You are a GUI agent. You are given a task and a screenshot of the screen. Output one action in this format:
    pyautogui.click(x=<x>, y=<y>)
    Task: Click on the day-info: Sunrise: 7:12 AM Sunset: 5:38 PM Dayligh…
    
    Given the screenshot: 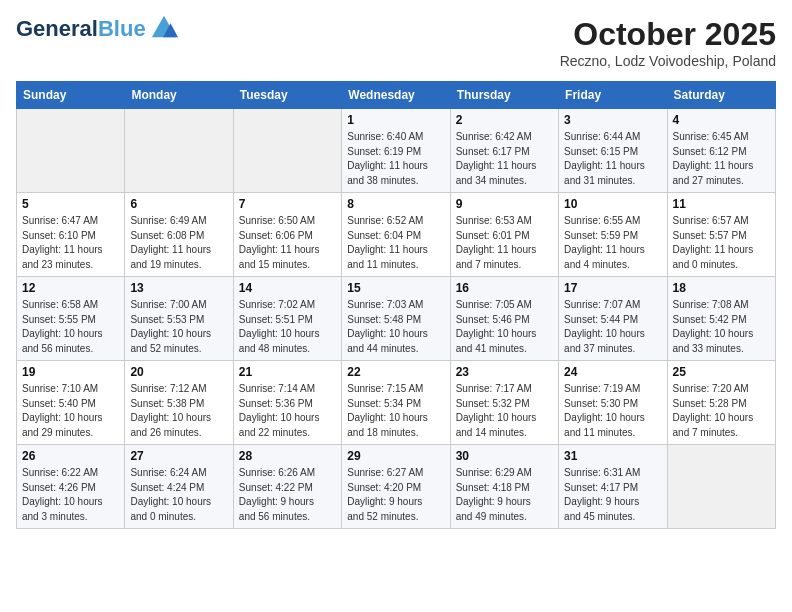 What is the action you would take?
    pyautogui.click(x=178, y=411)
    